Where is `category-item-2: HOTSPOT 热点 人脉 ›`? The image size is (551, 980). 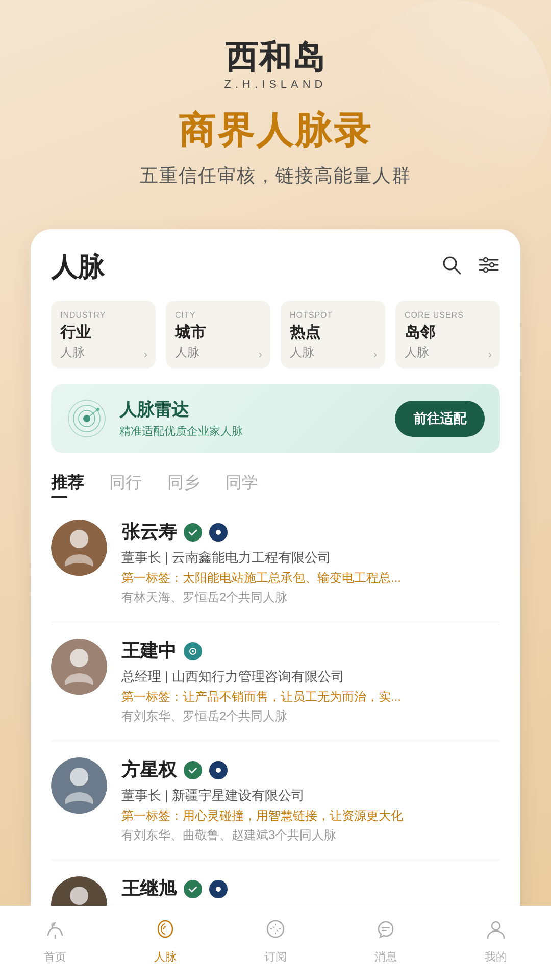 category-item-2: HOTSPOT 热点 人脉 › is located at coordinates (333, 335).